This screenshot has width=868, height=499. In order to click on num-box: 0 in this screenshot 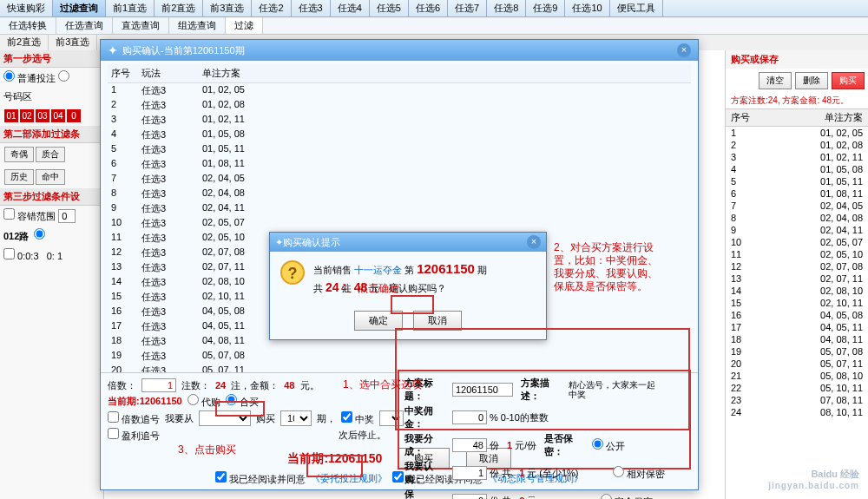, I will do `click(74, 116)`.